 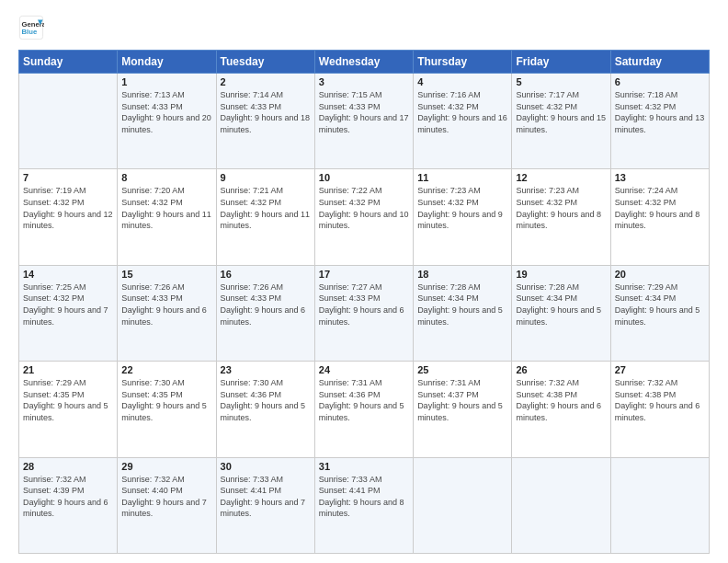 What do you see at coordinates (166, 370) in the screenshot?
I see `day-number: 22` at bounding box center [166, 370].